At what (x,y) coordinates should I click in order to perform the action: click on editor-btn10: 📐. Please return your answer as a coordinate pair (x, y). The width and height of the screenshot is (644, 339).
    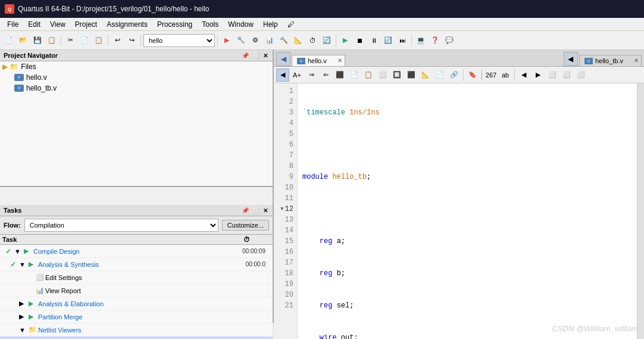
    Looking at the image, I should click on (426, 75).